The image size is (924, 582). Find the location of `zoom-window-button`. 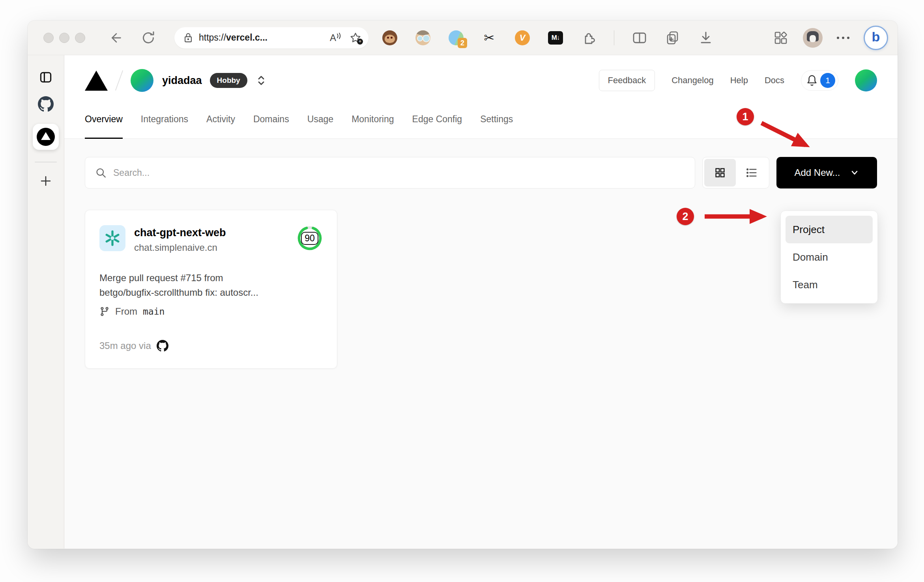

zoom-window-button is located at coordinates (80, 38).